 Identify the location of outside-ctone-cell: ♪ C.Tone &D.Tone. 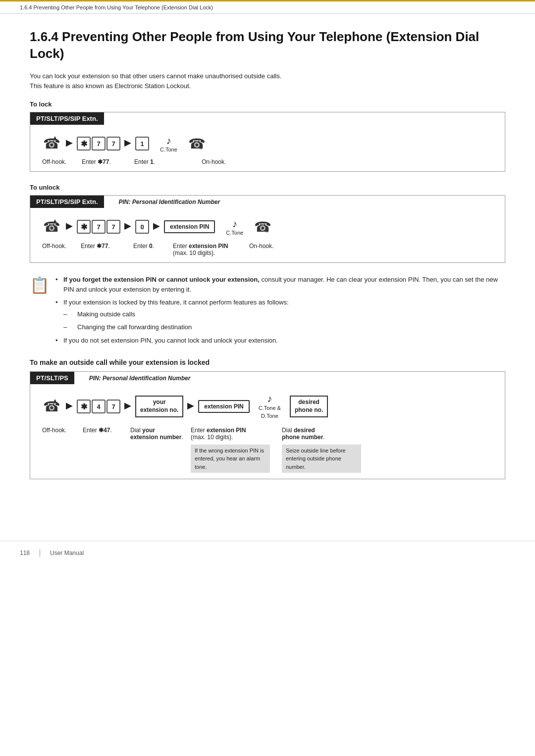
(269, 406).